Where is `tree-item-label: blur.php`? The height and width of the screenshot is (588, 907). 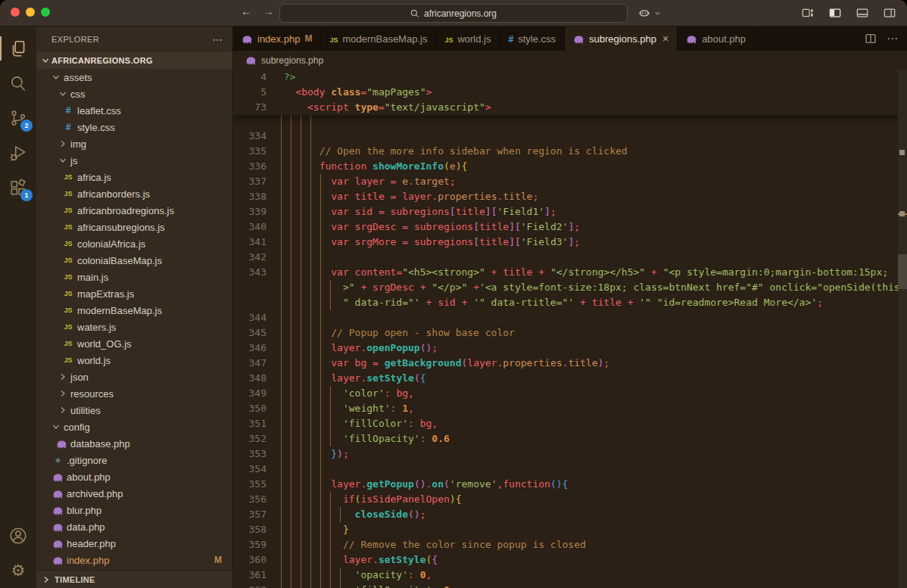
tree-item-label: blur.php is located at coordinates (84, 510).